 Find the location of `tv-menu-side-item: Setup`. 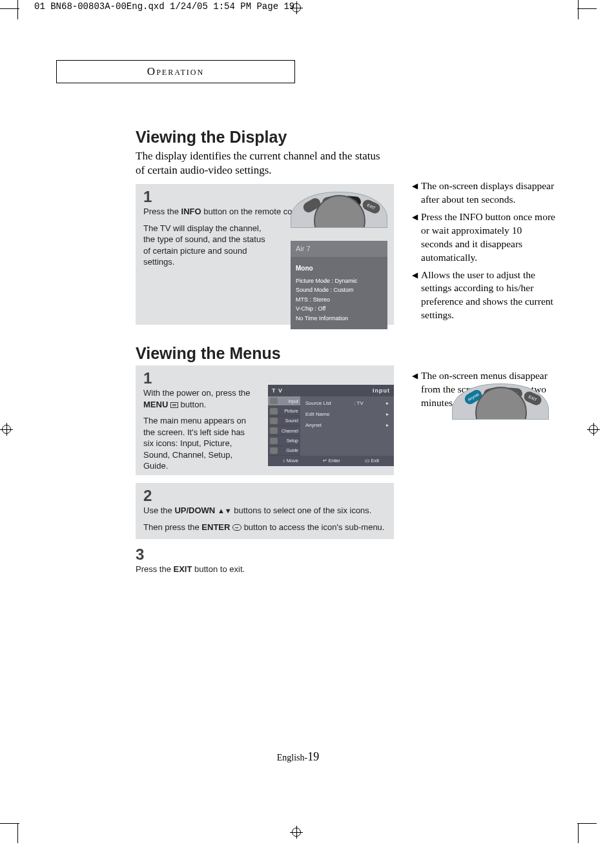

tv-menu-side-item: Setup is located at coordinates (284, 440).